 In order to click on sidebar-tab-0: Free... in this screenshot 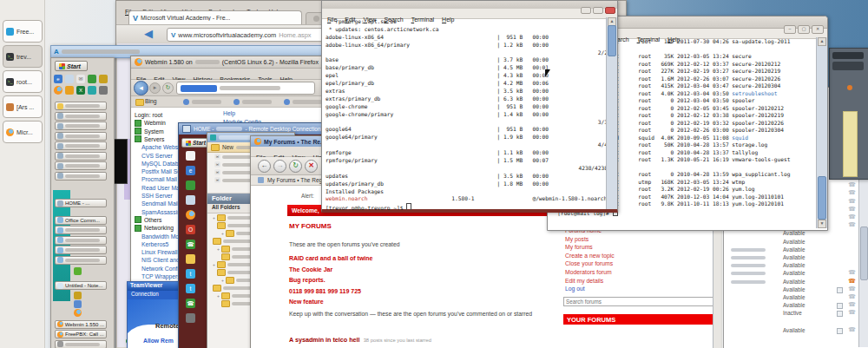, I will do `click(23, 31)`.